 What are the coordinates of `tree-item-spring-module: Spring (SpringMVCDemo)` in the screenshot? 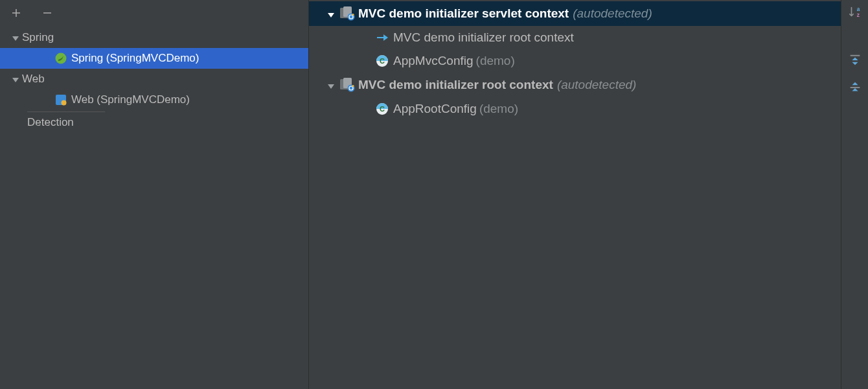 It's located at (154, 58).